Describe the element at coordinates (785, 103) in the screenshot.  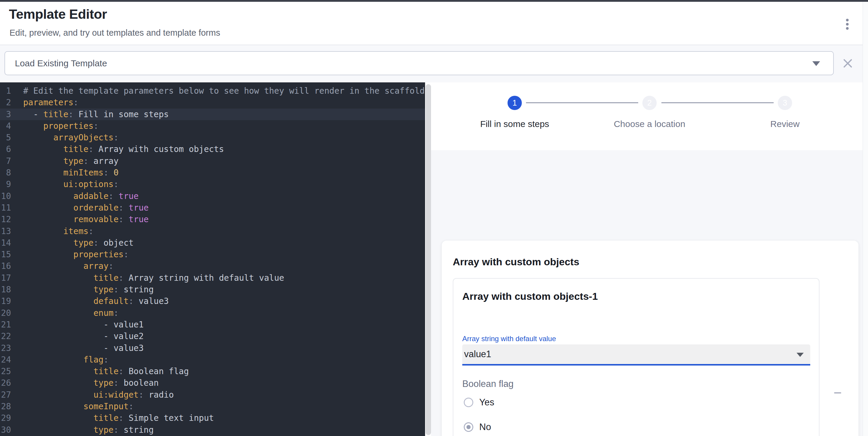
I see `step-number-badge: 3` at that location.